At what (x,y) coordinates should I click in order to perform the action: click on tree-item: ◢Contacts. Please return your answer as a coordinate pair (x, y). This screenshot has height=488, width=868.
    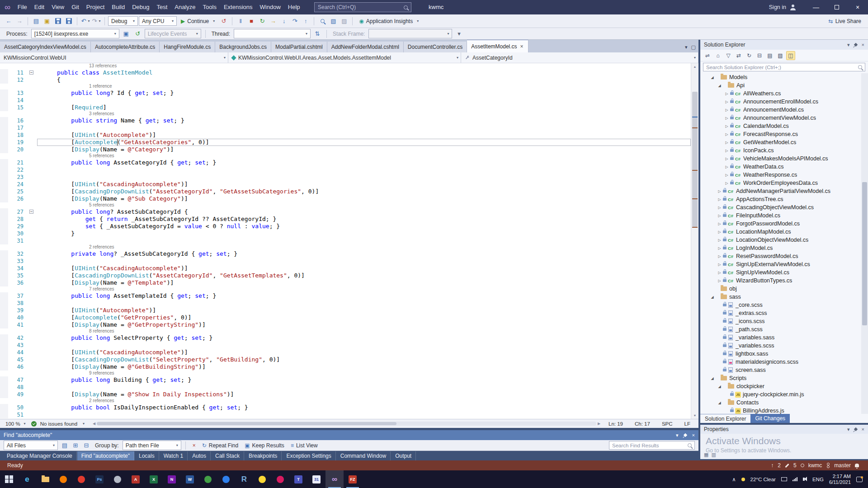
    Looking at the image, I should click on (781, 403).